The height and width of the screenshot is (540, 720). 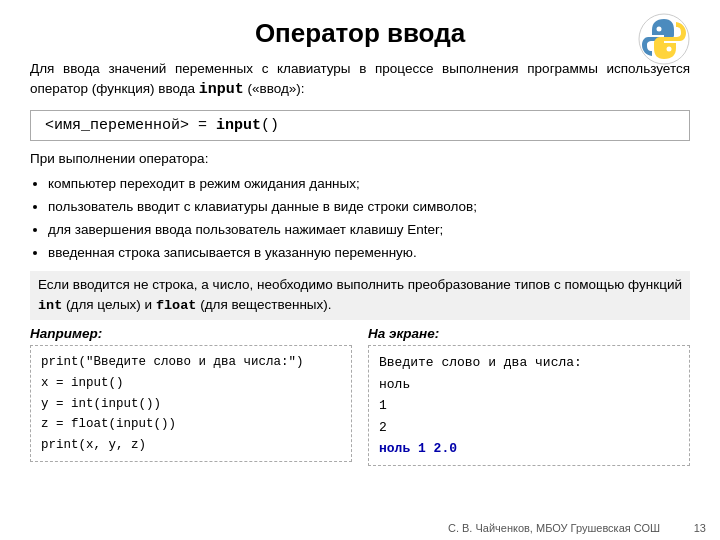 I want to click on output-line-5: ноль 1 2.0, so click(x=529, y=448).